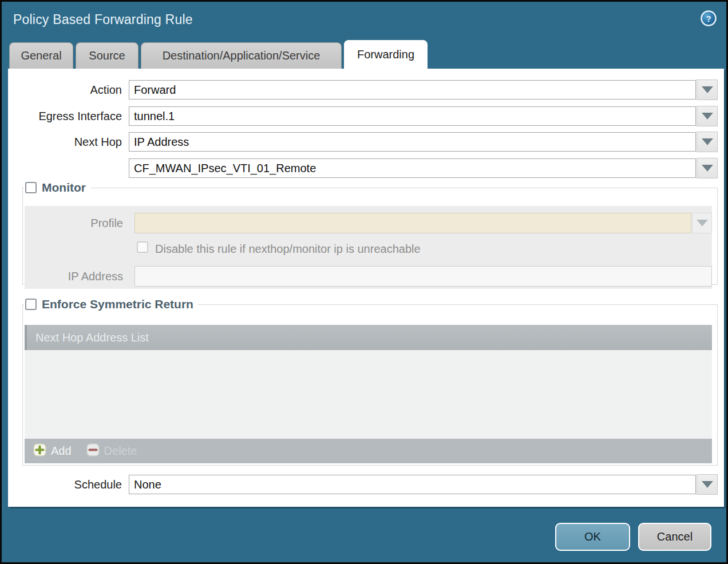 The image size is (728, 564). Describe the element at coordinates (65, 142) in the screenshot. I see `next-hop-label: Next Hop` at that location.